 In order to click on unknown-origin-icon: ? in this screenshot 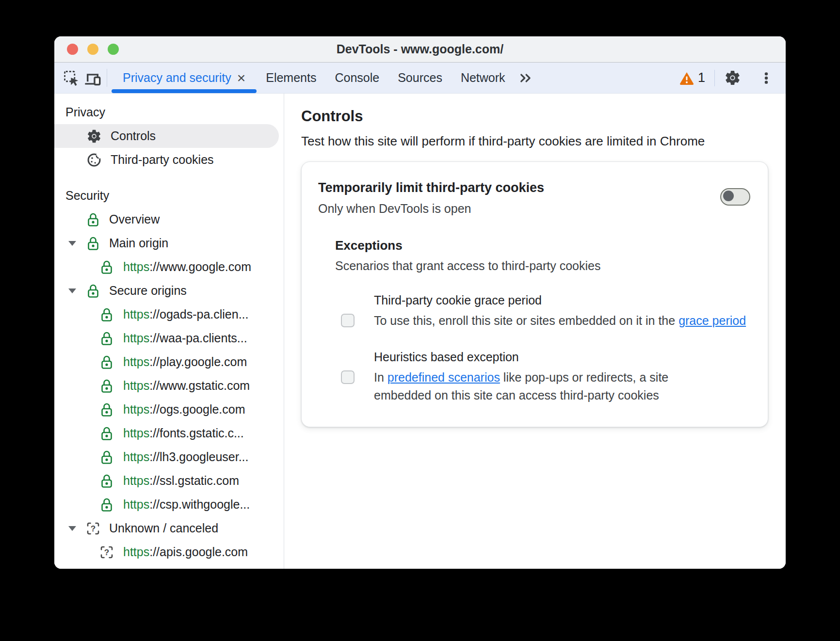, I will do `click(107, 552)`.